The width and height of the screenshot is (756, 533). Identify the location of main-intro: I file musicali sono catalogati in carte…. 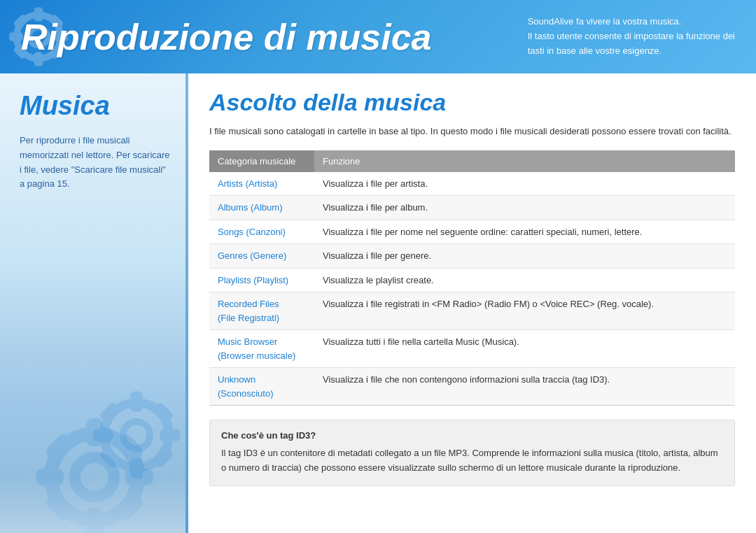
(472, 132).